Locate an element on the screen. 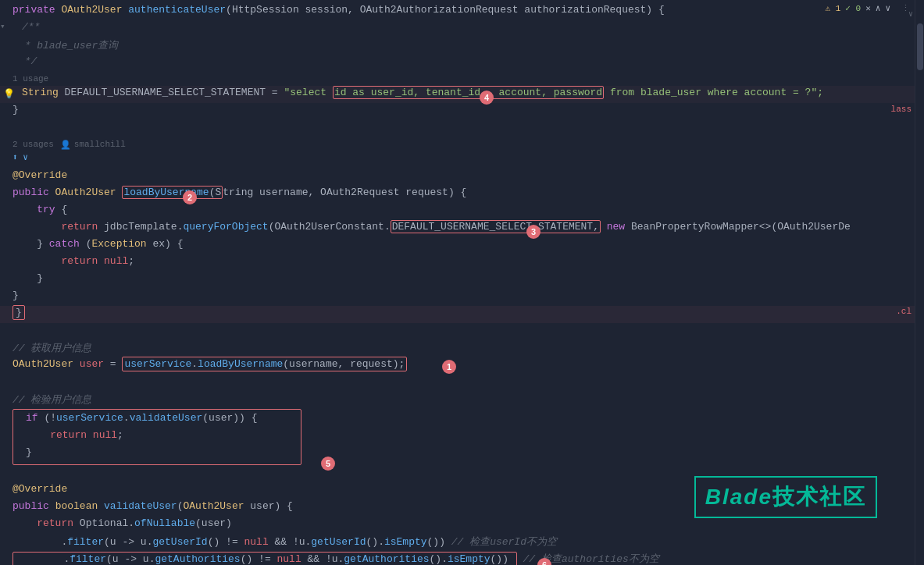 The image size is (924, 565). code-line-return-jdbc: return jdbcTemplate.queryForObject(OAuth… is located at coordinates (462, 229).